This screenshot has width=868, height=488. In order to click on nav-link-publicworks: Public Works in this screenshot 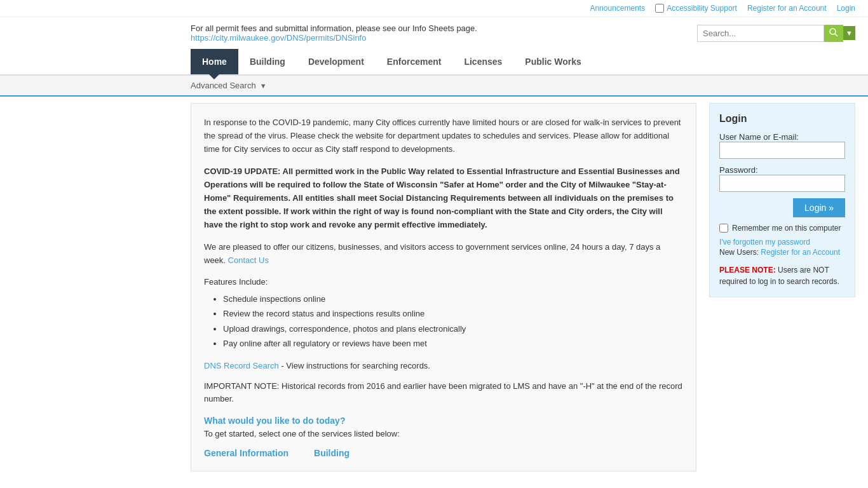, I will do `click(553, 62)`.